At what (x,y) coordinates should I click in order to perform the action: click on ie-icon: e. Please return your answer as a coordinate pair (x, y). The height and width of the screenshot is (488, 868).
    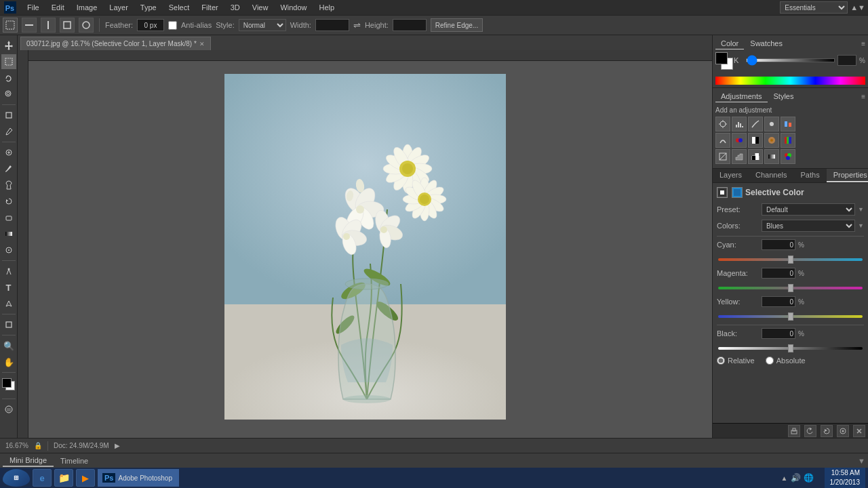
    Looking at the image, I should click on (42, 478).